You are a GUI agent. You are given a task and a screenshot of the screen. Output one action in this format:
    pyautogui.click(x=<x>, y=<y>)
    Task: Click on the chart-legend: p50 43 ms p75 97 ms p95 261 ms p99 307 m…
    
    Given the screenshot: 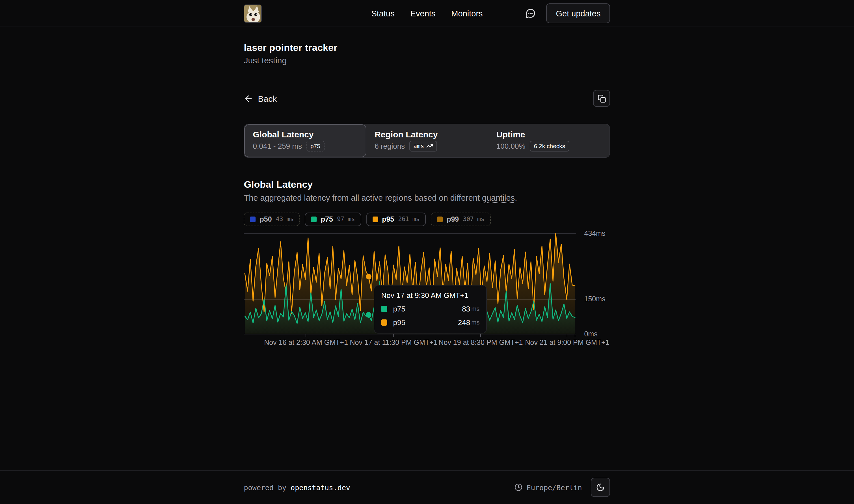 What is the action you would take?
    pyautogui.click(x=427, y=219)
    